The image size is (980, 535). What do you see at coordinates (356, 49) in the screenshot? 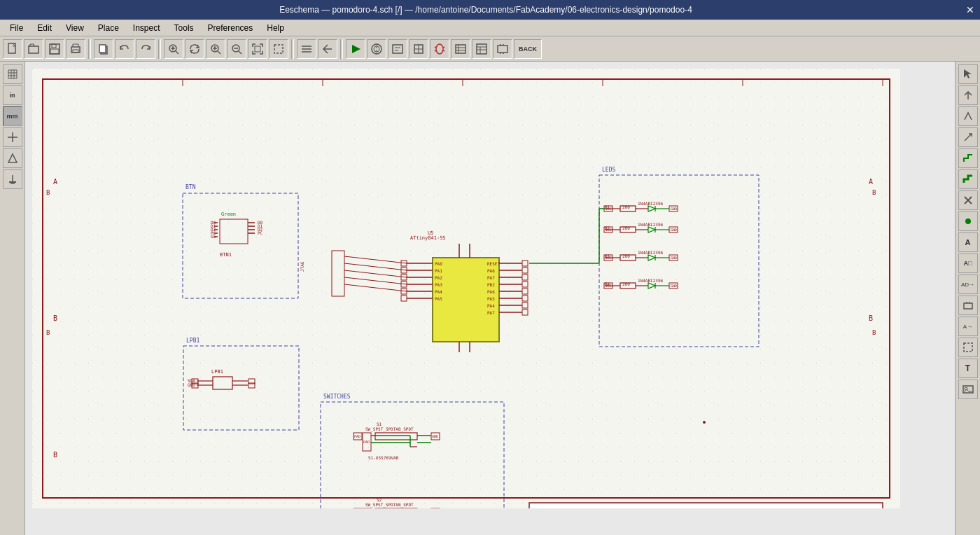
I see `run-sim-button` at bounding box center [356, 49].